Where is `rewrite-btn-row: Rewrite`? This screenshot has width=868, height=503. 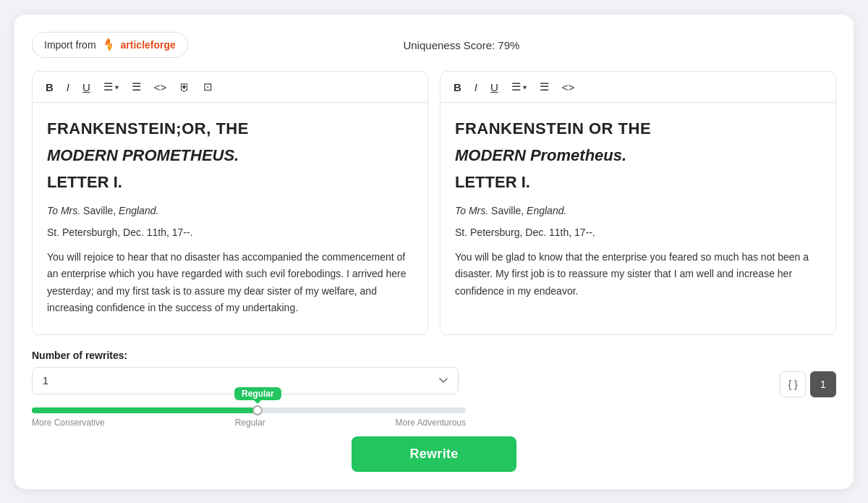 rewrite-btn-row: Rewrite is located at coordinates (434, 455).